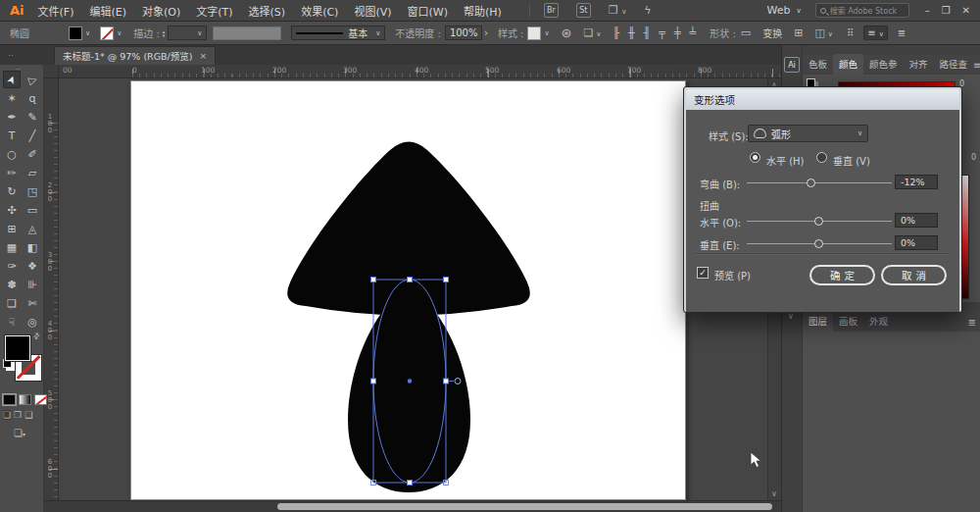  What do you see at coordinates (12, 173) in the screenshot?
I see `pencil-tool: ✏` at bounding box center [12, 173].